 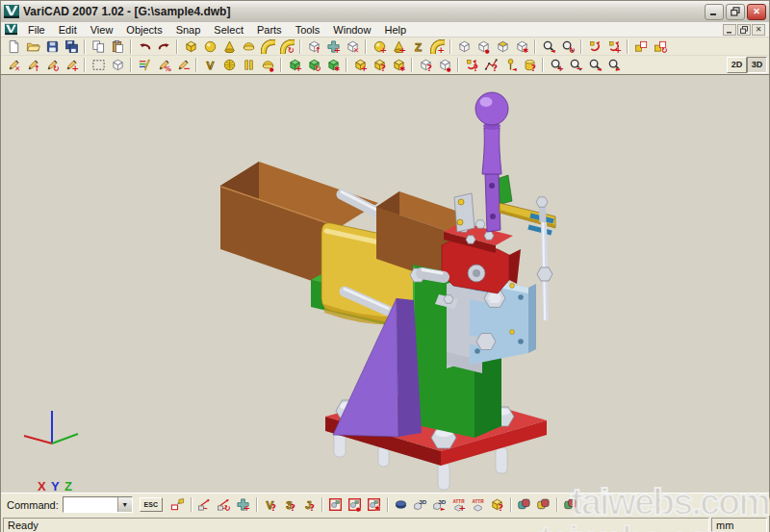 I want to click on solid-move-button: +, so click(x=360, y=65).